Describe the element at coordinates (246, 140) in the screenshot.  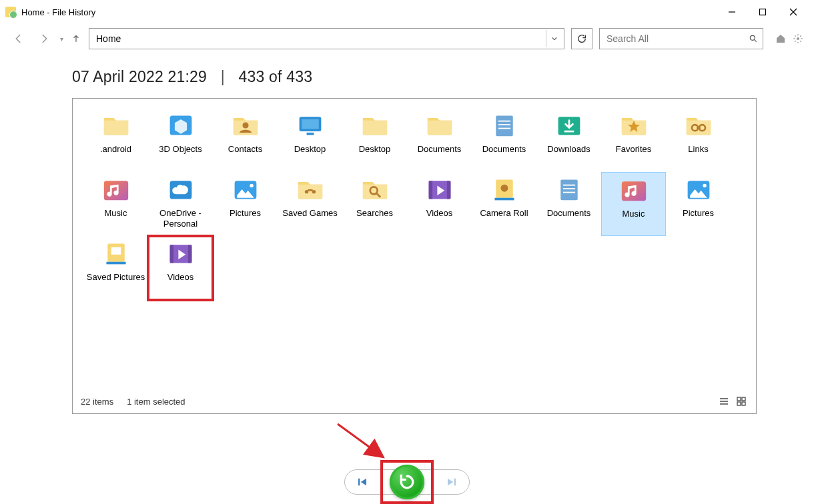
I see `folder-item-contacts: Contacts` at that location.